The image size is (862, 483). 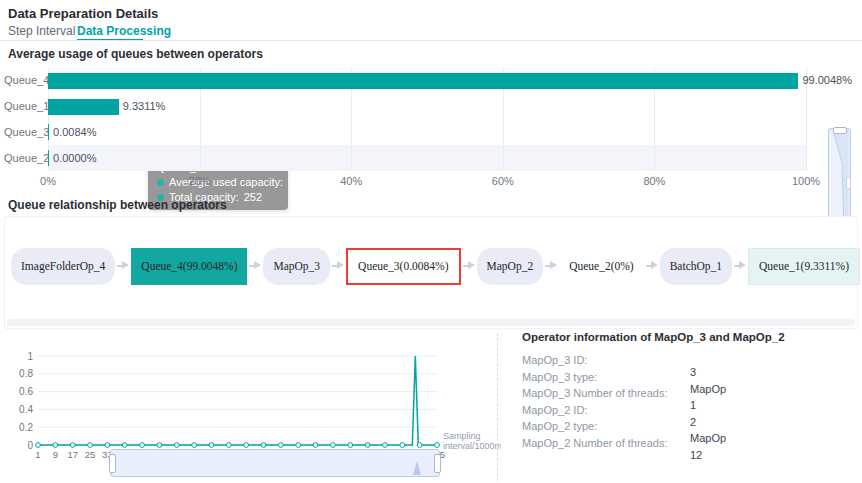 I want to click on bar-value-label: 0.0000%, so click(x=74, y=158).